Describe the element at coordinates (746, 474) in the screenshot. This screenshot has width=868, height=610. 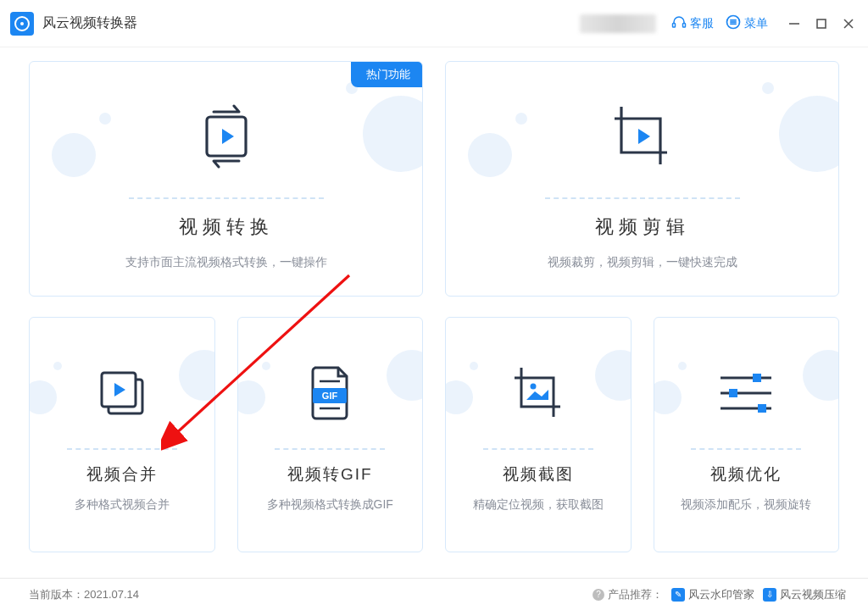
I see `card-title: 视频优化` at that location.